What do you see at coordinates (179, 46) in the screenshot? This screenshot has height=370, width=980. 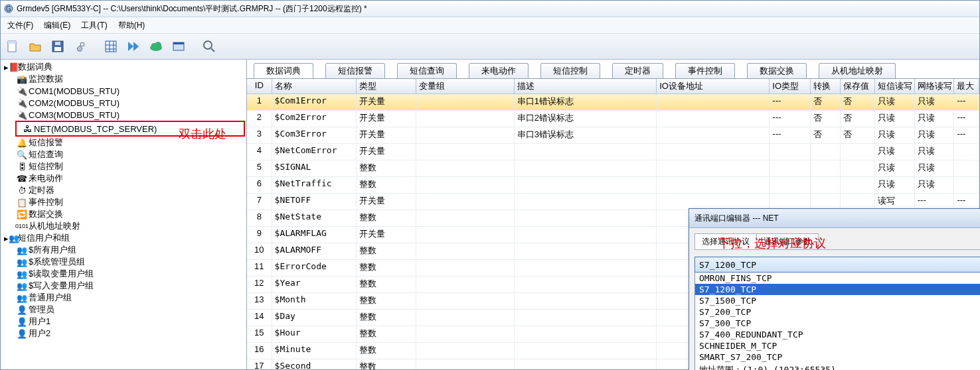 I see `window-icon` at bounding box center [179, 46].